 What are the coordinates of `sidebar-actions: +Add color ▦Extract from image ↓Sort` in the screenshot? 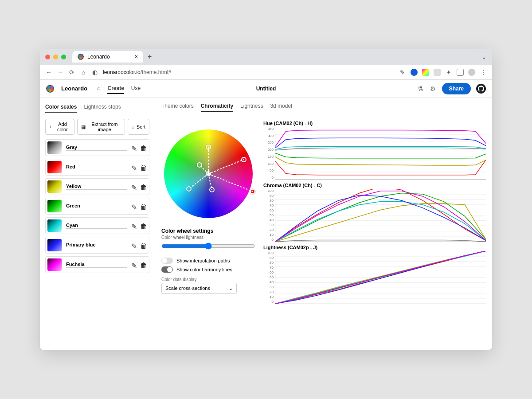 It's located at (98, 127).